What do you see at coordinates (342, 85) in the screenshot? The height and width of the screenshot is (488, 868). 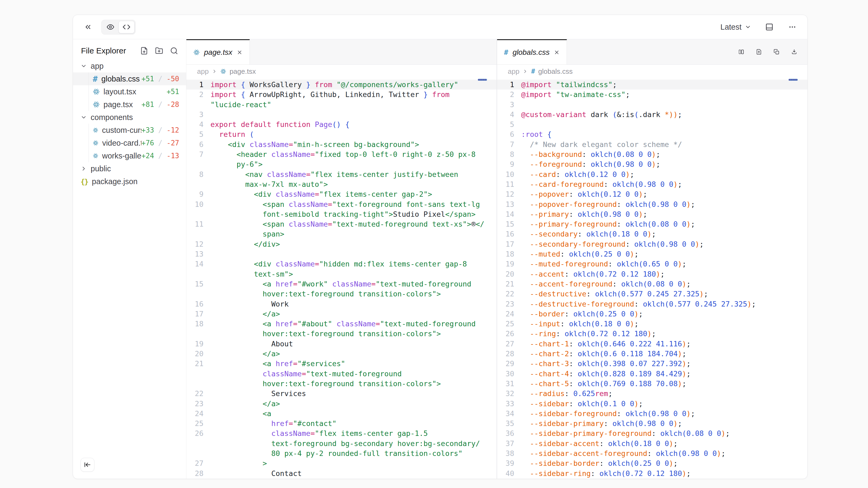 I see `code-row: 1import { WorksGallery } from "@/compone…` at bounding box center [342, 85].